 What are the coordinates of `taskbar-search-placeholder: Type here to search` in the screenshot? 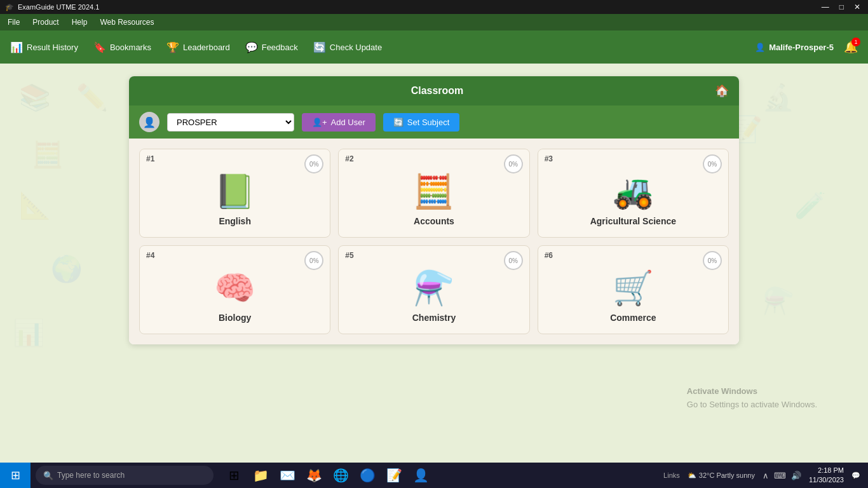 It's located at (91, 475).